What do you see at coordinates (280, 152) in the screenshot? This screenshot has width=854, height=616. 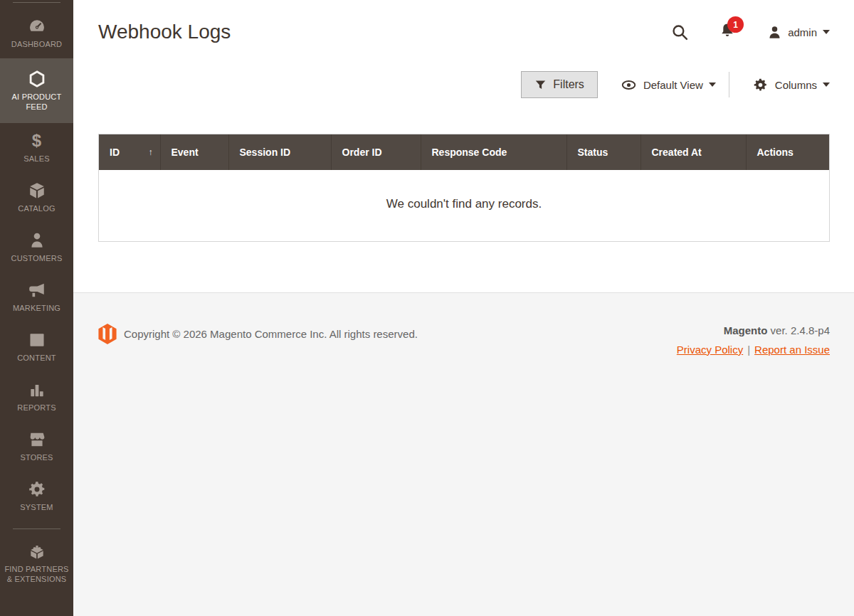 I see `column-header-session-id: Session ID` at bounding box center [280, 152].